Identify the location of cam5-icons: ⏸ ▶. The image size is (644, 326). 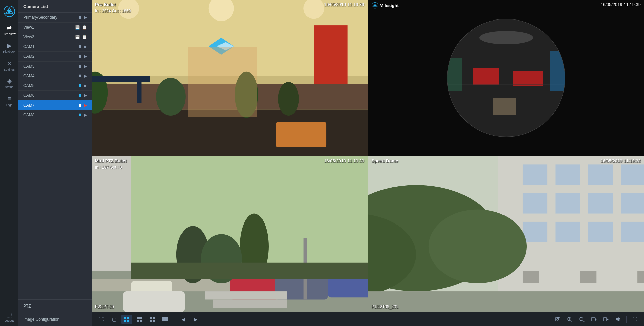
(83, 86).